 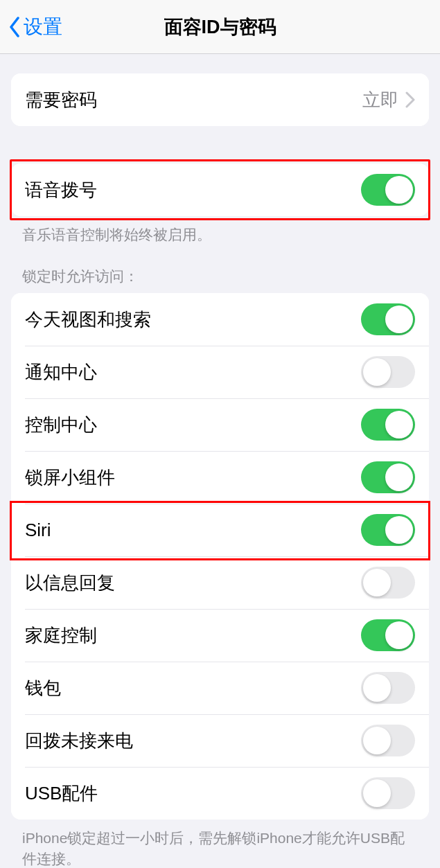 What do you see at coordinates (220, 583) in the screenshot?
I see `locked-access-row: 以信息回复` at bounding box center [220, 583].